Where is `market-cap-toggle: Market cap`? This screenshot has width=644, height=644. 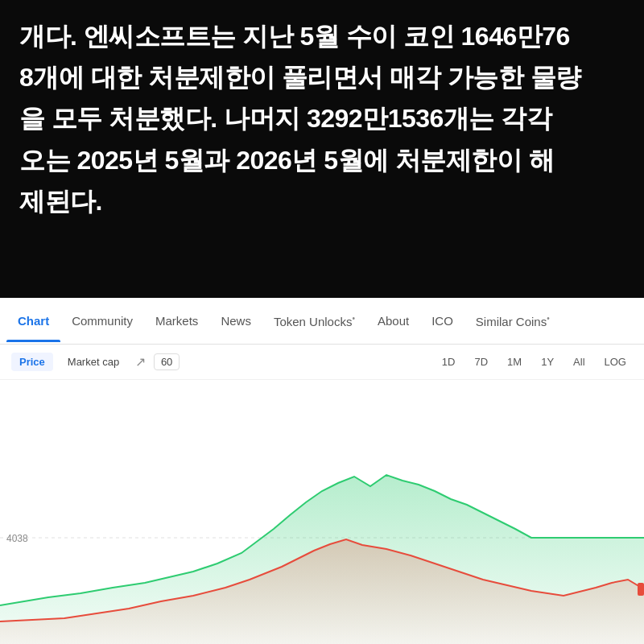
market-cap-toggle: Market cap is located at coordinates (93, 362).